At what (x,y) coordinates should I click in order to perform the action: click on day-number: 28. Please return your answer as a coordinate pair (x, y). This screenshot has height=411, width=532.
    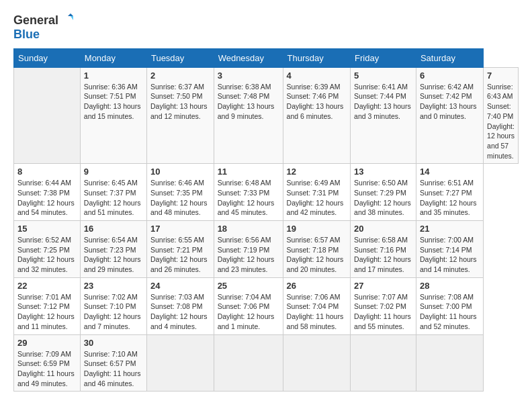
    Looking at the image, I should click on (450, 286).